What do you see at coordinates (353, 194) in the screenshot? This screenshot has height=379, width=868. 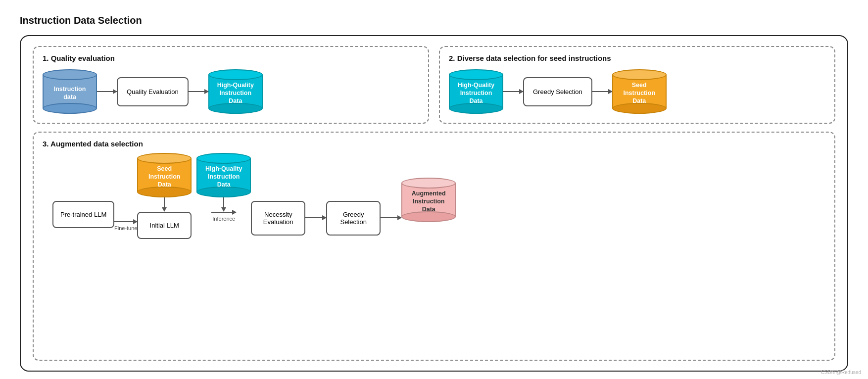 I see `greedy-col: GreedySelection` at bounding box center [353, 194].